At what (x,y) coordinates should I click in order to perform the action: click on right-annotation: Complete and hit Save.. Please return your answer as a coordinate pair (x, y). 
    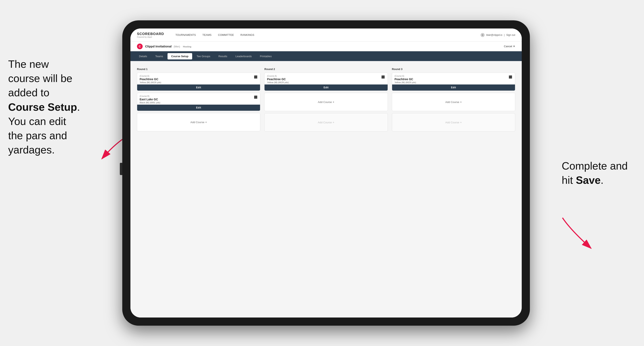
    Looking at the image, I should click on (595, 173).